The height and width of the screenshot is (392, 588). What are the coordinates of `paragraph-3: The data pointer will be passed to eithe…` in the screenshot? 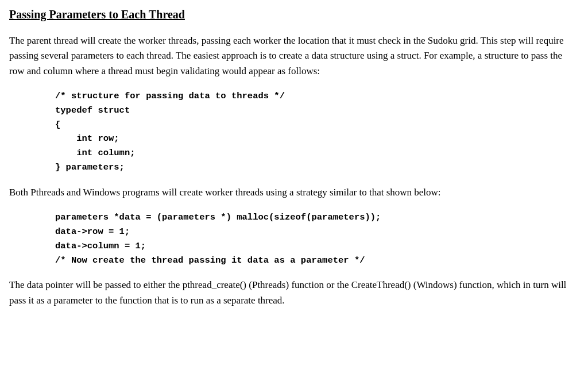 It's located at (294, 293).